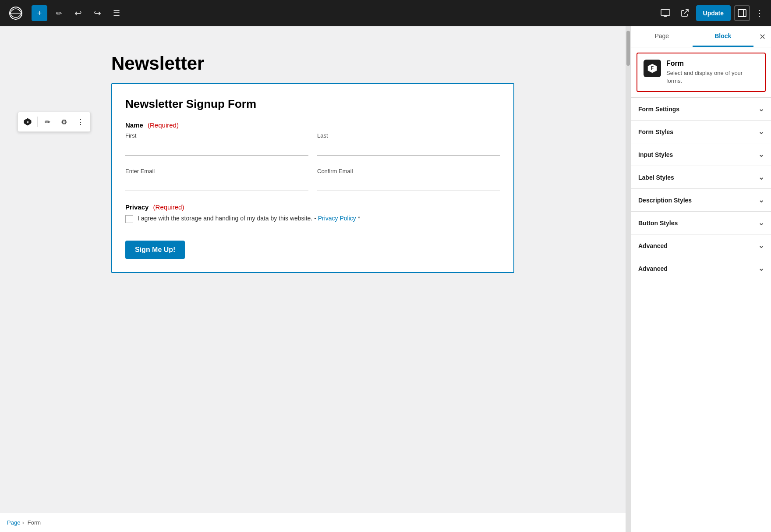 The image size is (771, 532). What do you see at coordinates (701, 131) in the screenshot?
I see `accordion-header-form-styles: Form Styles ⌄` at bounding box center [701, 131].